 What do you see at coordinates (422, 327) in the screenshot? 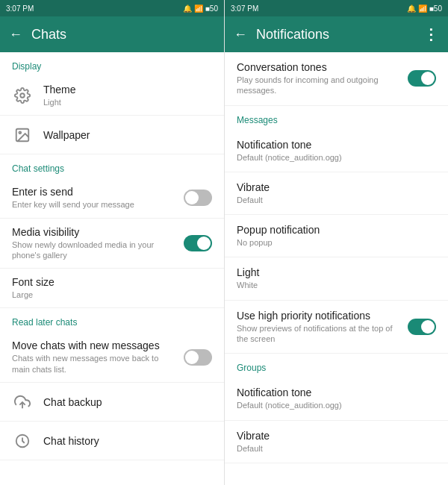
I see `high-priority-toggle` at bounding box center [422, 327].